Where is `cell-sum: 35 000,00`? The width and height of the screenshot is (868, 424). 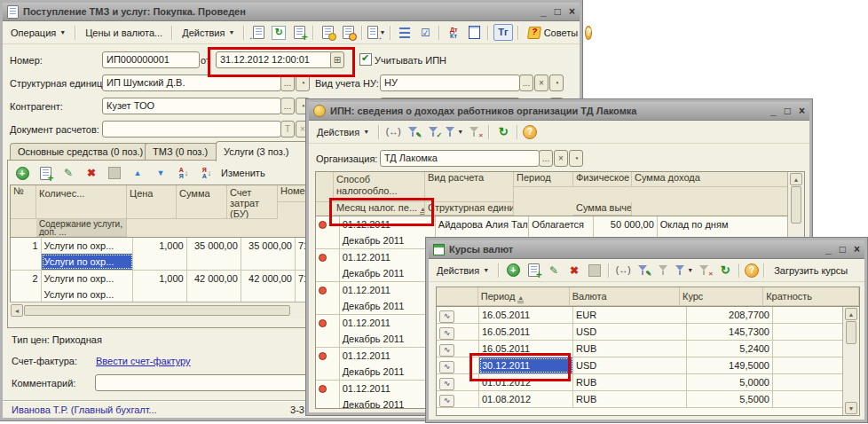 cell-sum: 35 000,00 is located at coordinates (268, 246).